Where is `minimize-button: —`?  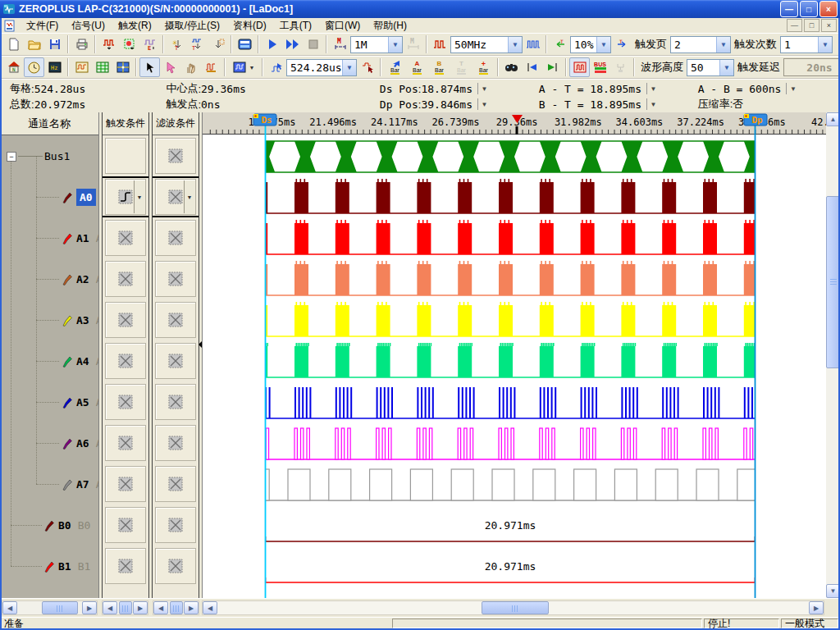 minimize-button: — is located at coordinates (789, 9).